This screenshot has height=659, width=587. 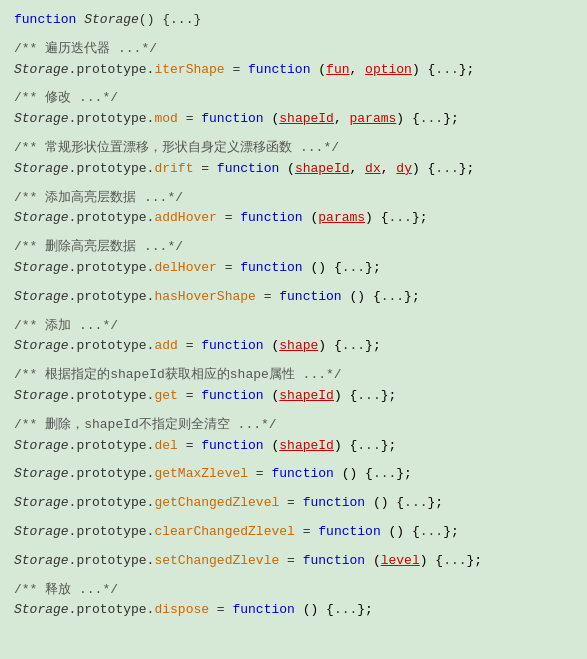 I want to click on comment-get: /** 根据指定的shapeId获取相应的shape属性 ...*/, so click(x=294, y=376).